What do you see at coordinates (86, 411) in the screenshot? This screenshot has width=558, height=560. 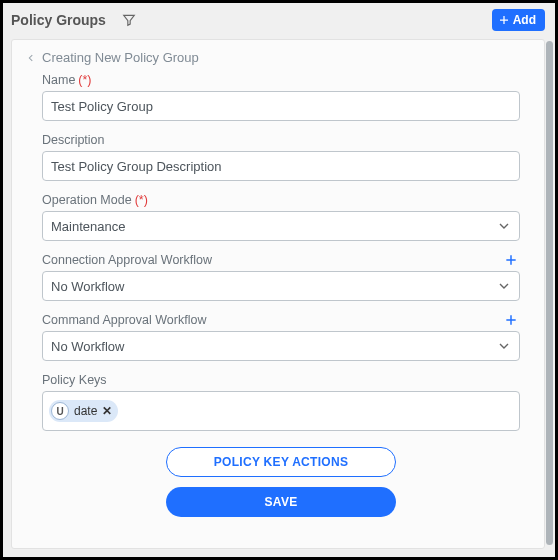 I see `chip-text: date` at bounding box center [86, 411].